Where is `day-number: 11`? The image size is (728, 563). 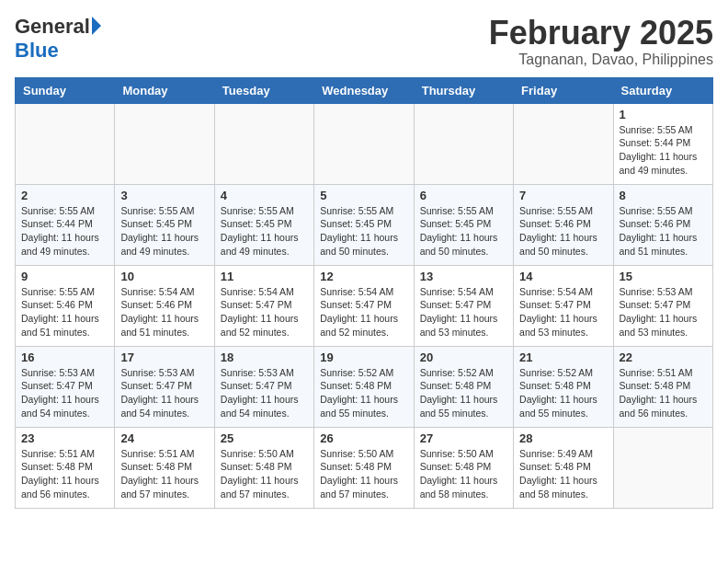 day-number: 11 is located at coordinates (265, 276).